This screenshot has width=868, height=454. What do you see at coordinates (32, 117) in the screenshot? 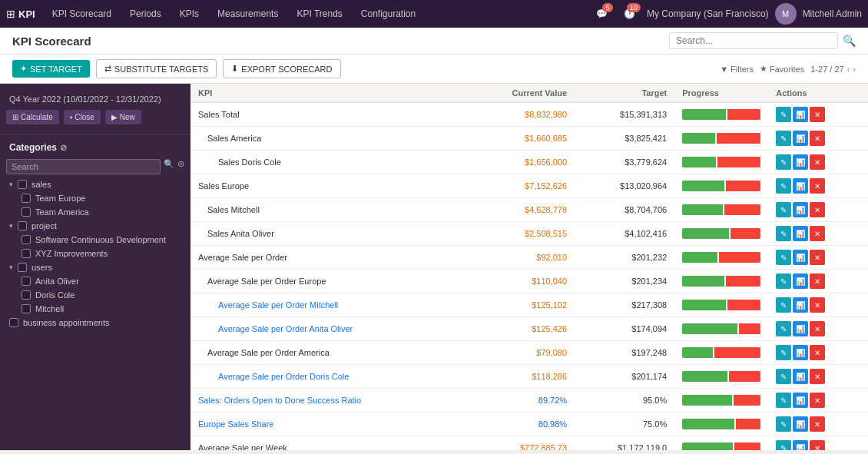
I see `calculate-button: ⊞ Calculate` at bounding box center [32, 117].